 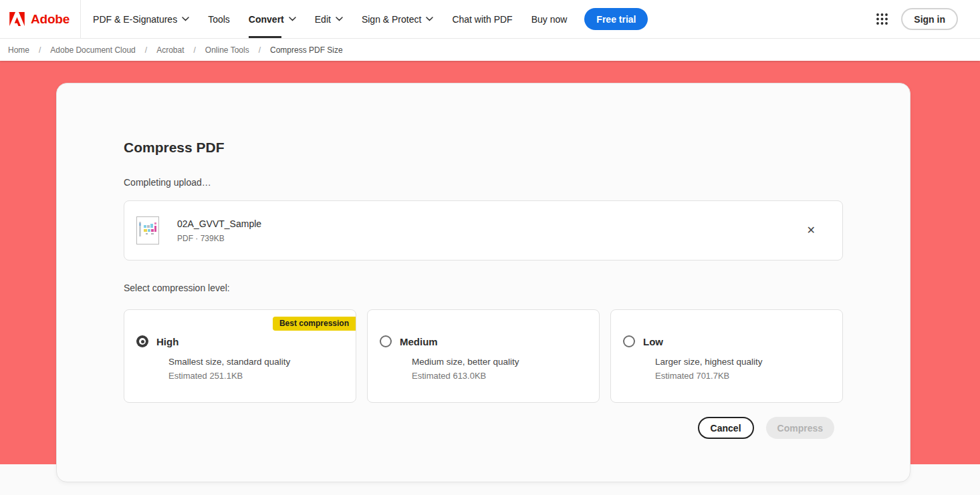 What do you see at coordinates (398, 19) in the screenshot?
I see `nav-sign-protect: Sign & Protect` at bounding box center [398, 19].